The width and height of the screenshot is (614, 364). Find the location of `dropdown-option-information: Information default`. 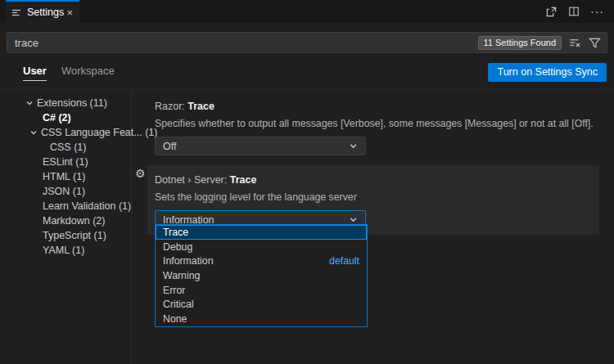

dropdown-option-information: Information default is located at coordinates (261, 261).